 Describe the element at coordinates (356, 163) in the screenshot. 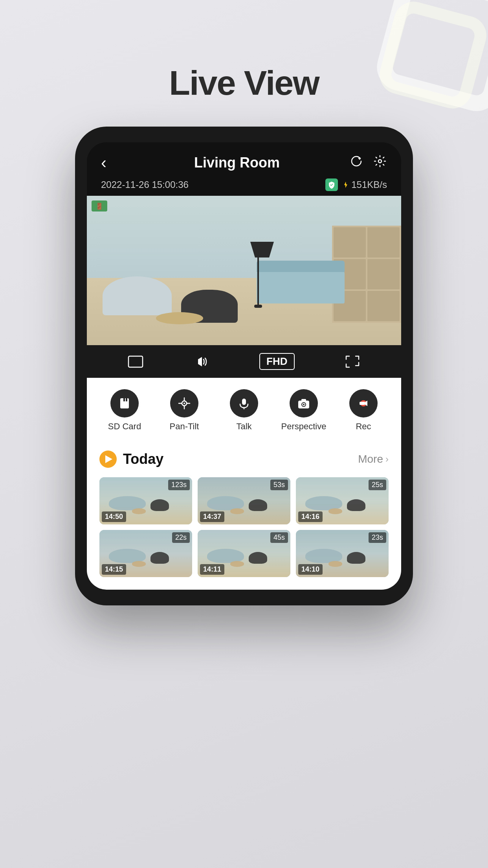

I see `refresh-button` at that location.